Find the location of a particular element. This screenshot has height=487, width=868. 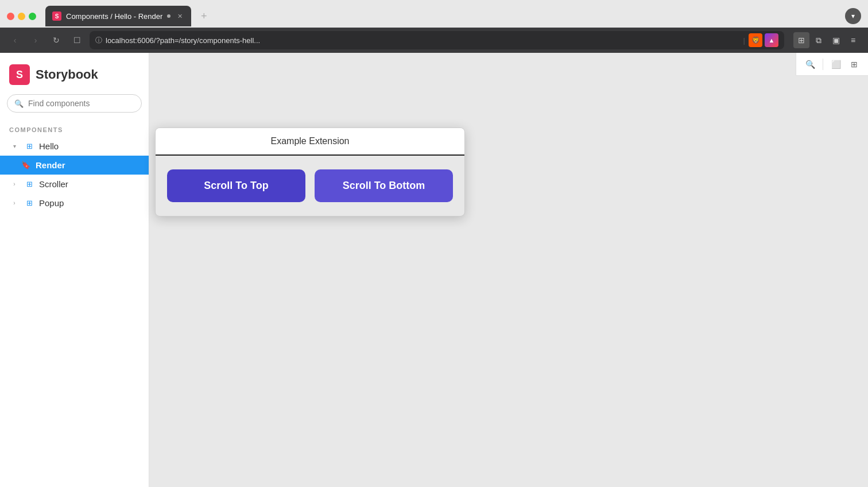

search-box: 🔍 is located at coordinates (75, 103).